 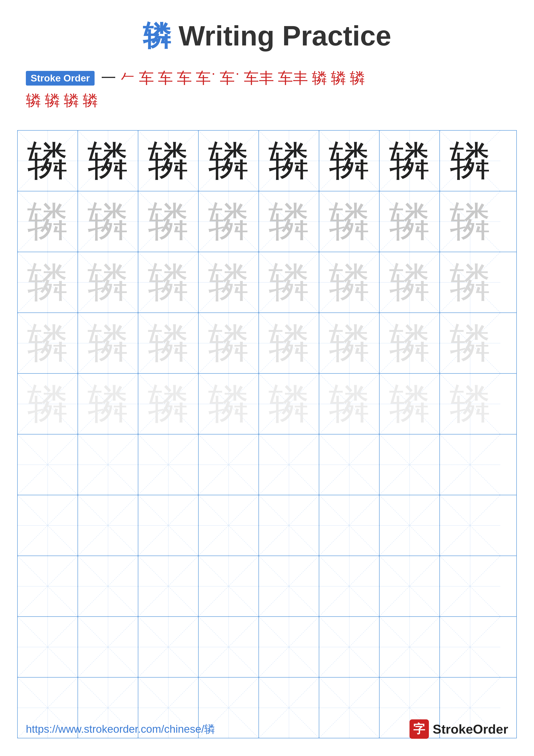 I want to click on grid-row: 辚辚辚辚辚辚辚辚, so click(x=267, y=222).